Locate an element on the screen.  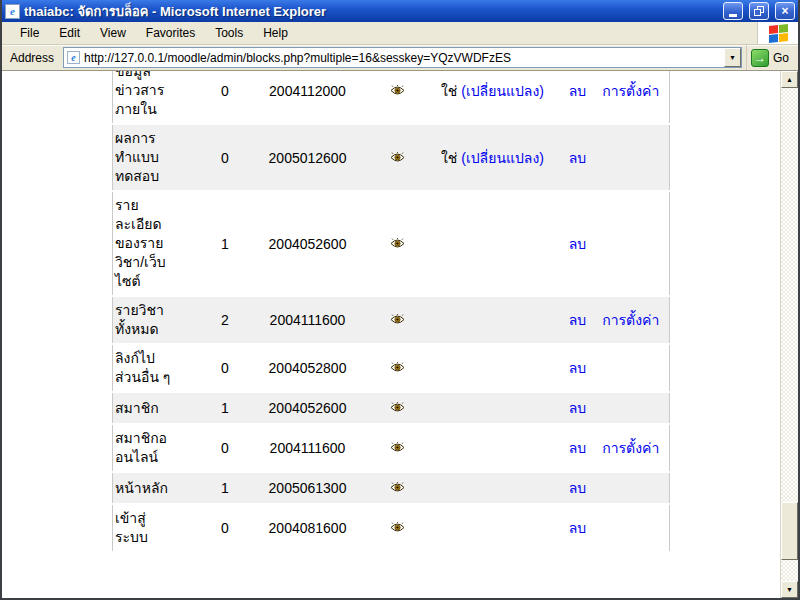
block-version: 2005061300 is located at coordinates (308, 488).